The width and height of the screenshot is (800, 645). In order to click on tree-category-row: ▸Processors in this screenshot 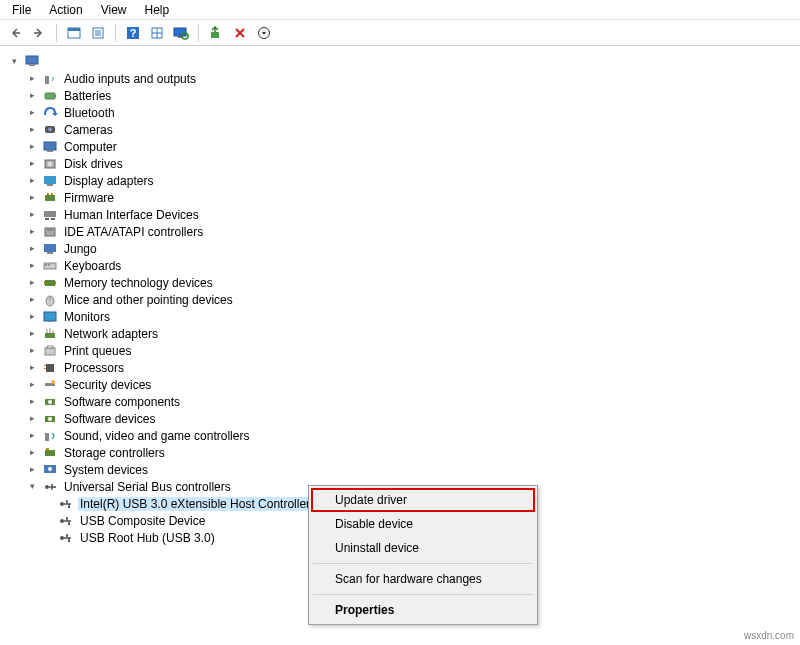, I will do `click(413, 368)`.